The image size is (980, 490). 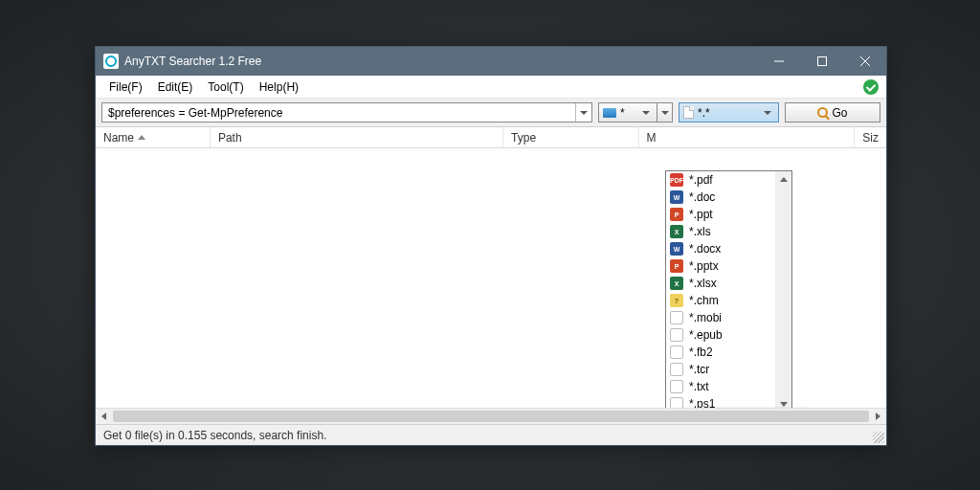 What do you see at coordinates (729, 289) in the screenshot?
I see `filetype-dropdown: PDF*.pdfW*.docP*.pptX*.xlsW*.docxP*.pptx…` at bounding box center [729, 289].